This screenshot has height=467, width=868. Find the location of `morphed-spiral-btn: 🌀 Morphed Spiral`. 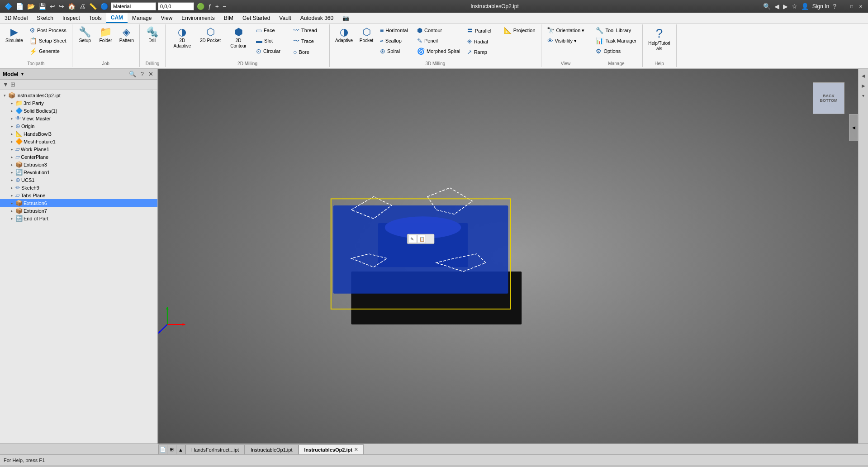

morphed-spiral-btn: 🌀 Morphed Spiral is located at coordinates (439, 51).